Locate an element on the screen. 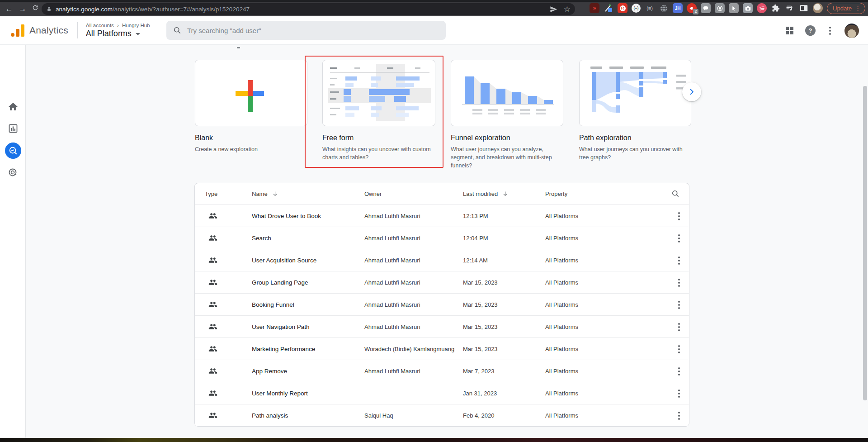 The width and height of the screenshot is (868, 442). template-card-freeform: Free form What insights can you uncover … is located at coordinates (379, 110).